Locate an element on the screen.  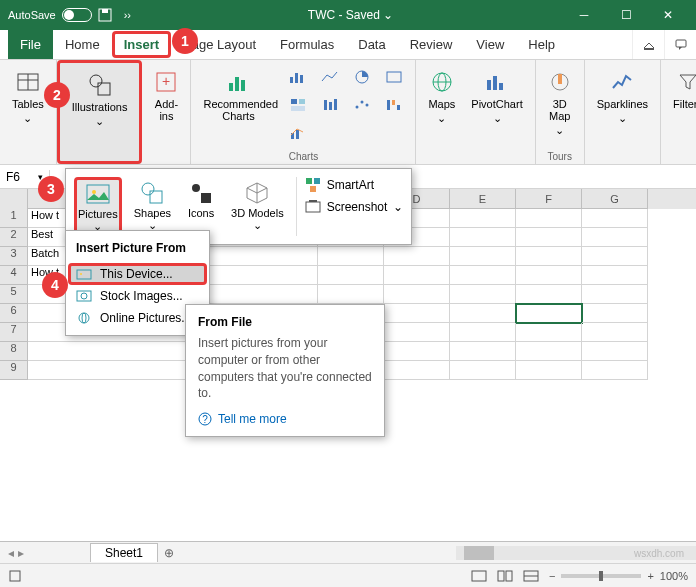
sparklines-button: Sparklines ⌄ is located at coordinates (622, 96).